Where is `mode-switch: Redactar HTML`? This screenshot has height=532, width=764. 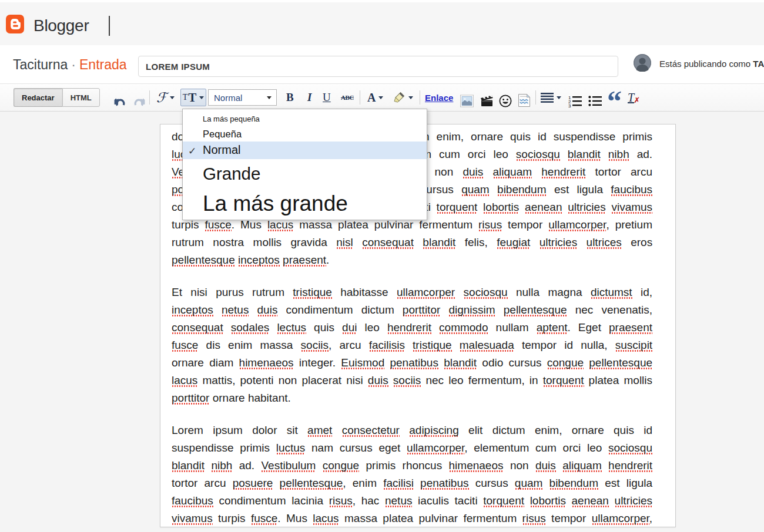 mode-switch: Redactar HTML is located at coordinates (56, 97).